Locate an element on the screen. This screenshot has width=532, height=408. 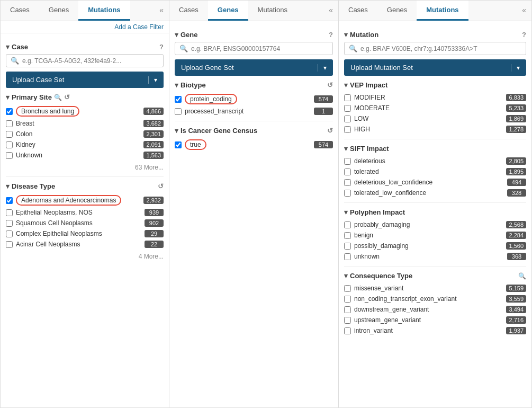
protein-coding-checkbox is located at coordinates (178, 100).